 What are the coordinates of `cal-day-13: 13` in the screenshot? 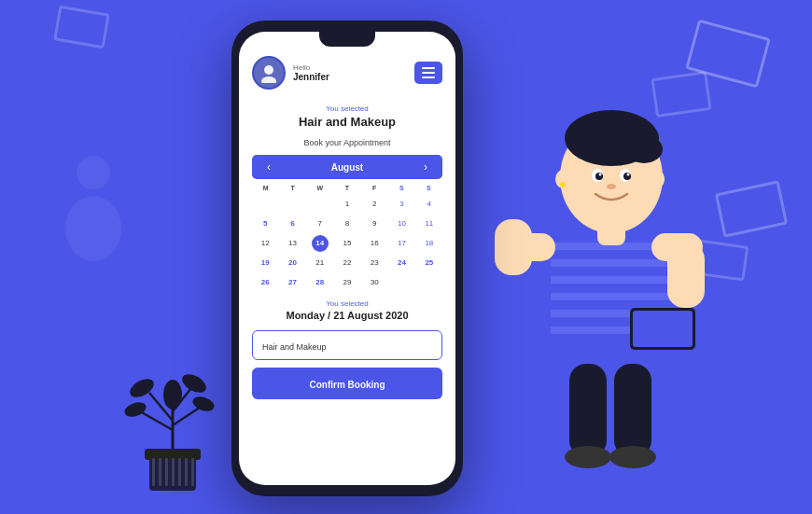 It's located at (292, 243).